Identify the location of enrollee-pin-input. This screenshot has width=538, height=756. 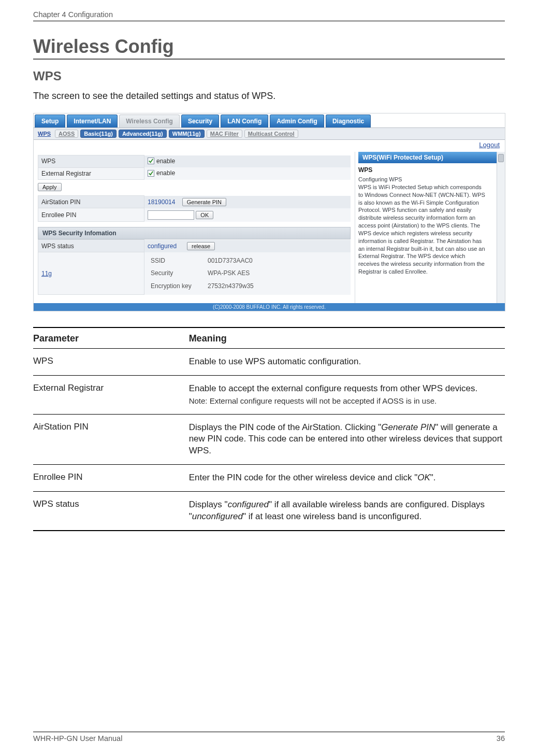
(171, 215).